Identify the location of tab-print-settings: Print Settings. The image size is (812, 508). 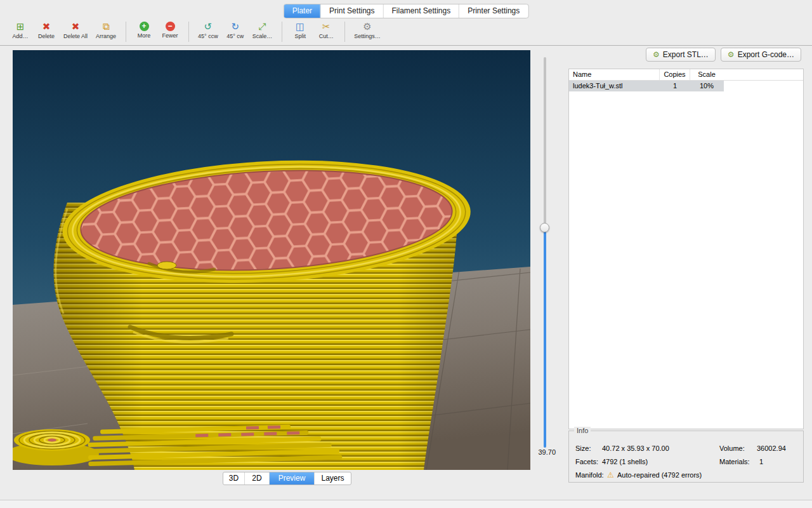
(352, 11).